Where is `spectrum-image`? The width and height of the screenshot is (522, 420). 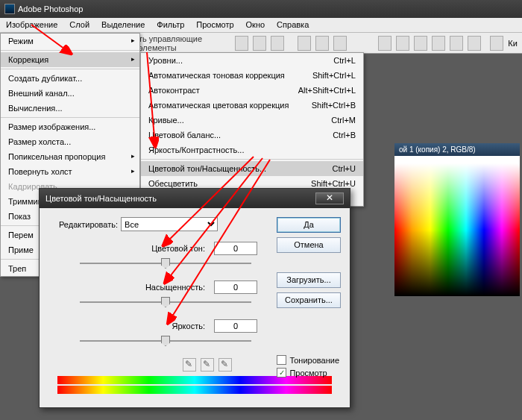 spectrum-image is located at coordinates (457, 230).